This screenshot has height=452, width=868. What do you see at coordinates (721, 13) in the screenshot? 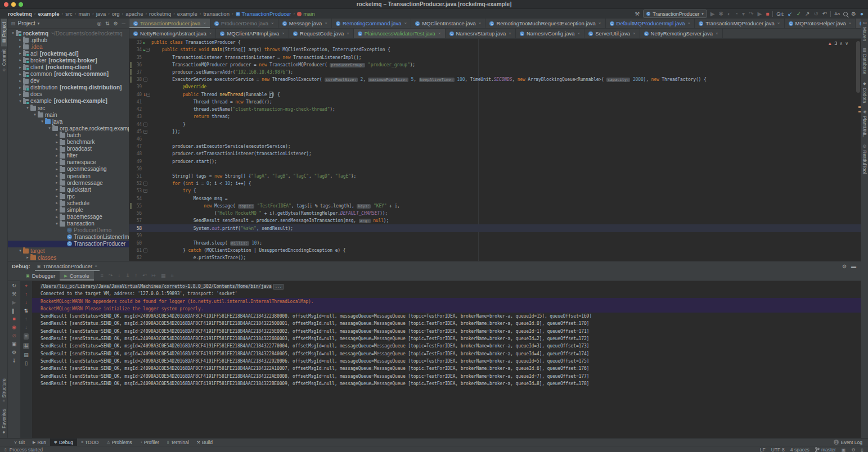
I see `debug-icon: ✱` at bounding box center [721, 13].